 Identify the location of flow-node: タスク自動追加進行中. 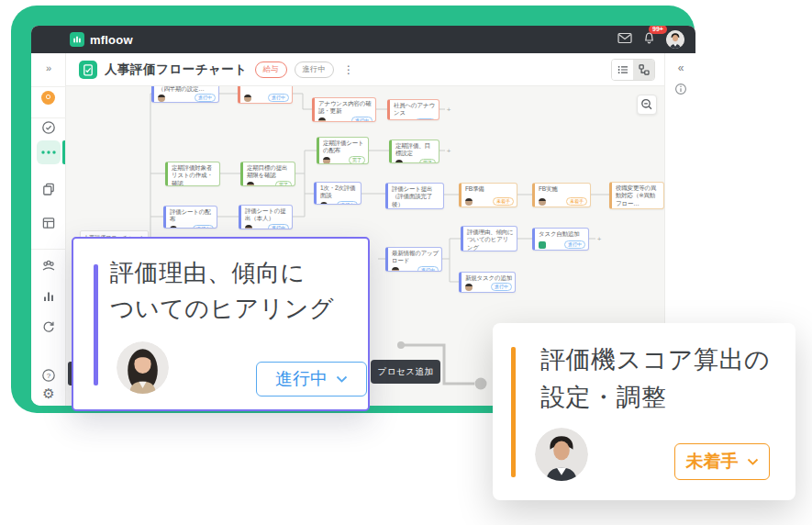
(561, 239).